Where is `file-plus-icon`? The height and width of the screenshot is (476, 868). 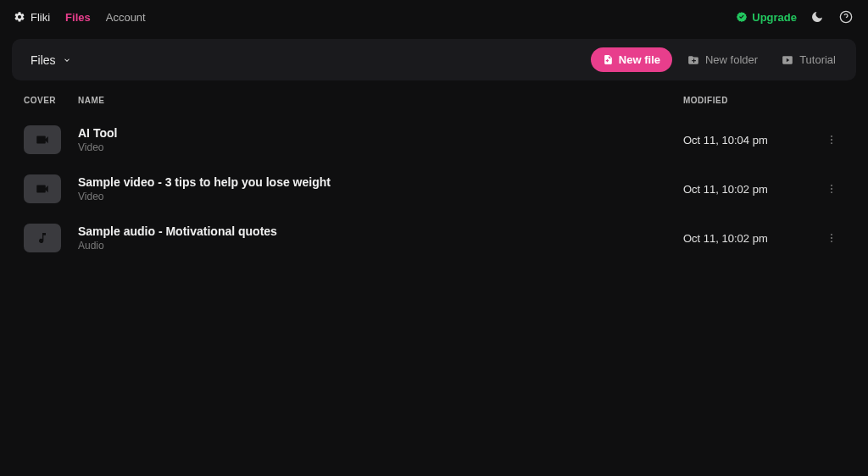 file-plus-icon is located at coordinates (609, 59).